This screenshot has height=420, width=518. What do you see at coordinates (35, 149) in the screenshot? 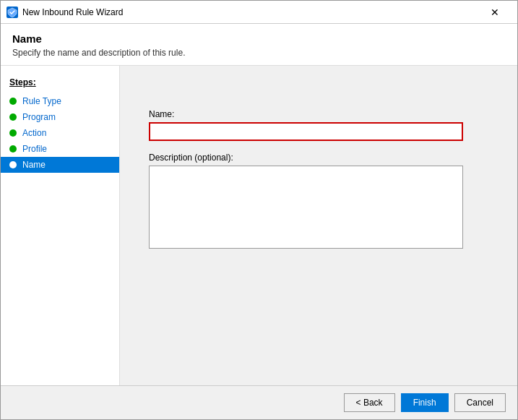
I see `sidebar-label-profile: Profile` at bounding box center [35, 149].